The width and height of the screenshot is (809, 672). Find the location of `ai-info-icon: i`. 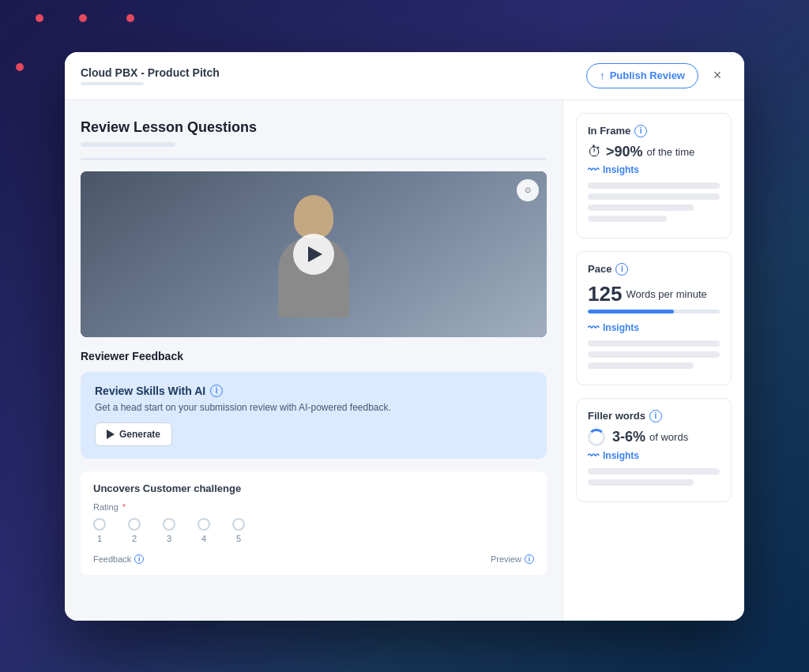

ai-info-icon: i is located at coordinates (216, 391).